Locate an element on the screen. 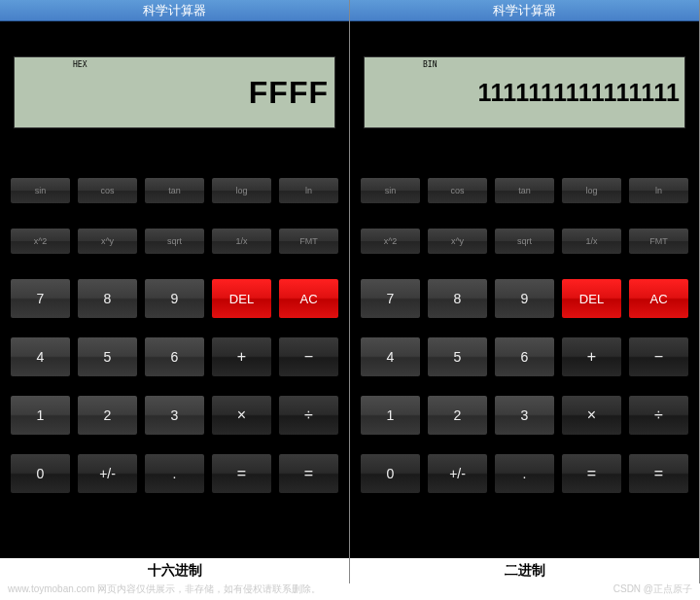  display-value: FFFF is located at coordinates (289, 93).